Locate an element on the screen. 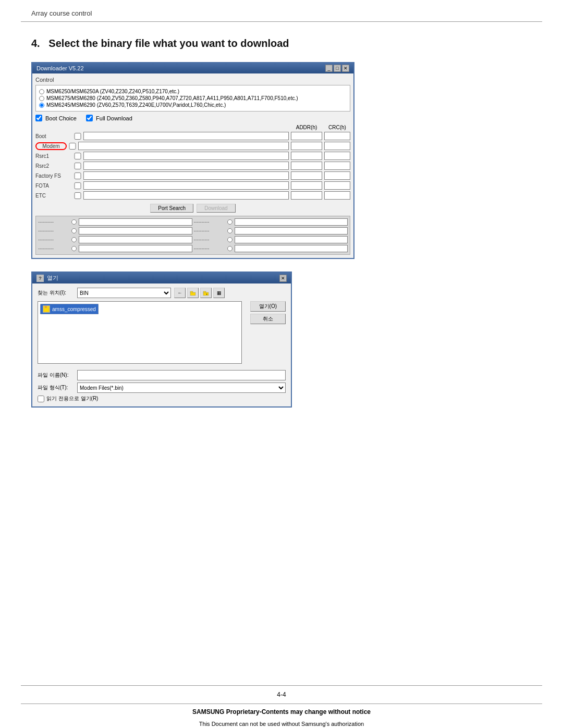 Image resolution: width=563 pixels, height=728 pixels. field-crc-modem is located at coordinates (337, 146).